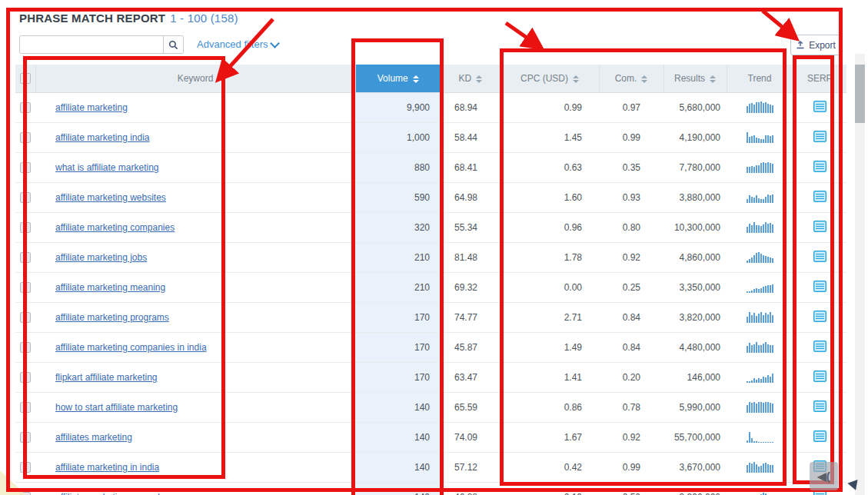 This screenshot has height=495, width=868. What do you see at coordinates (824, 477) in the screenshot?
I see `video-volume-overlay-icon: ◀(` at bounding box center [824, 477].